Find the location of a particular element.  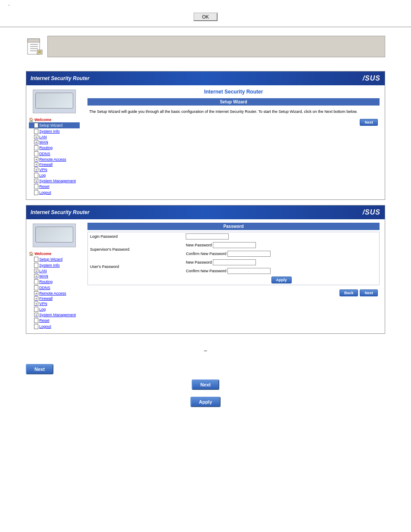

sidebar-vpn-2: + VPN is located at coordinates (54, 304).